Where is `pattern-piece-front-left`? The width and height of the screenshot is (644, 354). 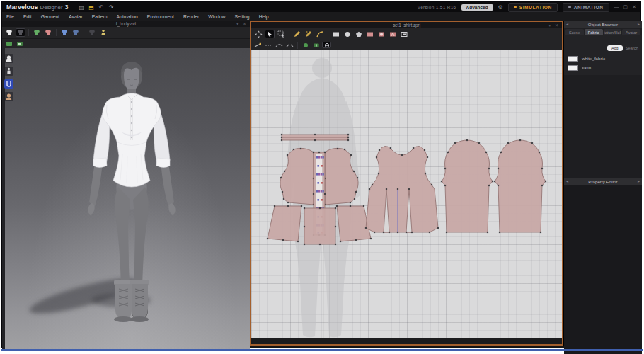 pattern-piece-front-left is located at coordinates (297, 177).